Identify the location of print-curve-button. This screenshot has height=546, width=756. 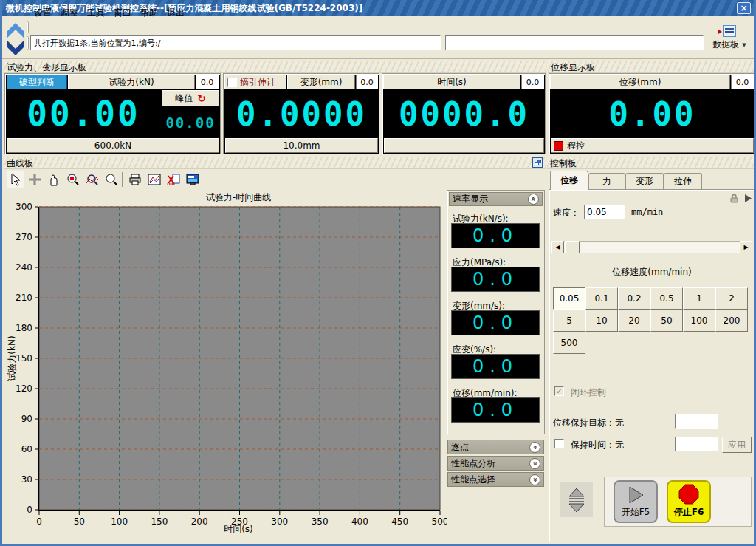
(135, 180).